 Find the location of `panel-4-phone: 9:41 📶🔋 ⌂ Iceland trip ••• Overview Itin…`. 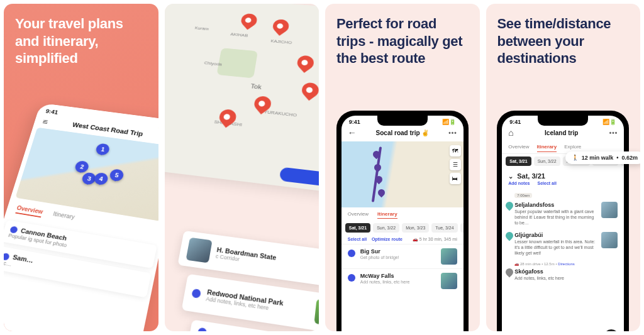

panel-4-phone: 9:41 📶🔋 ⌂ Iceland trip ••• Overview Itin… is located at coordinates (563, 221).